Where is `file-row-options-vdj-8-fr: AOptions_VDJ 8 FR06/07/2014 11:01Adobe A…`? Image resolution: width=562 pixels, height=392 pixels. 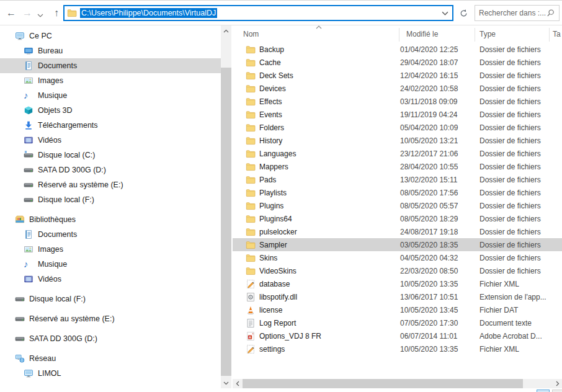
file-row-options-vdj-8-fr: AOptions_VDJ 8 FR06/07/2014 11:01Adobe A… is located at coordinates (397, 336).